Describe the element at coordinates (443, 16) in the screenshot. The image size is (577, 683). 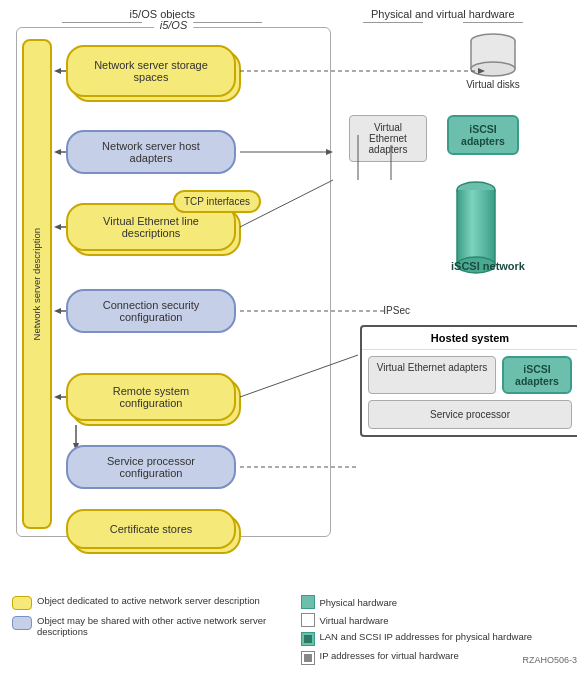
I see `header-right: Physical and virtual hardware` at that location.